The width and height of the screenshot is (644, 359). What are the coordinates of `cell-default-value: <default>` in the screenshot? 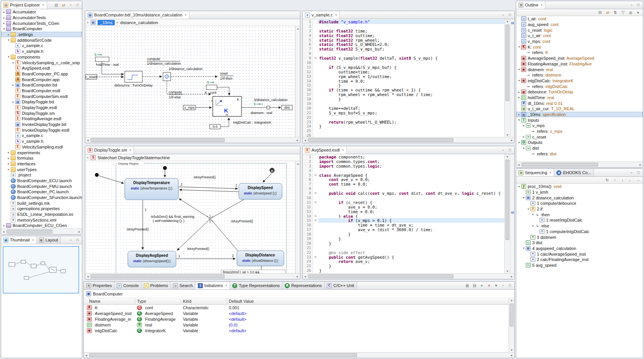 It's located at (370, 313).